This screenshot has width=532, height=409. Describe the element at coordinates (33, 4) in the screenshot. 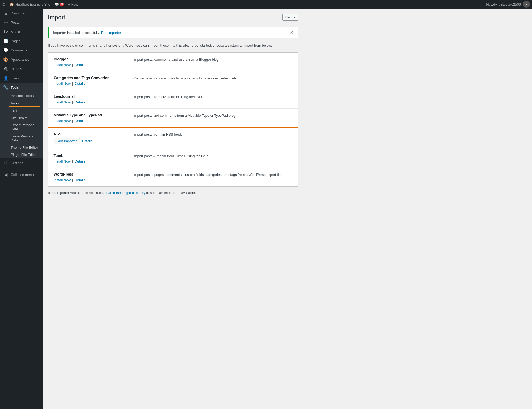

I see `site-name: HubSpot Example Site` at that location.